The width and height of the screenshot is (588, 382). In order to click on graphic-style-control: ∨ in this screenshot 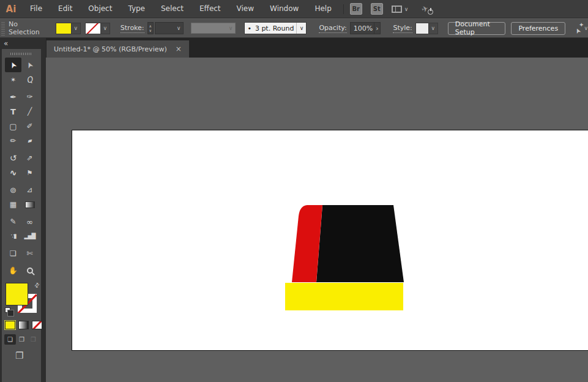, I will do `click(427, 28)`.